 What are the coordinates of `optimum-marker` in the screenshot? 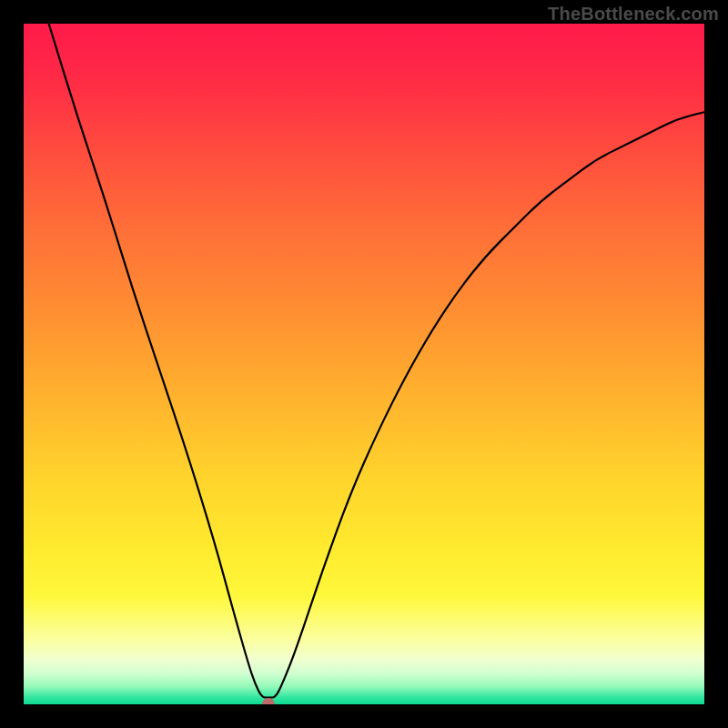 It's located at (268, 701).